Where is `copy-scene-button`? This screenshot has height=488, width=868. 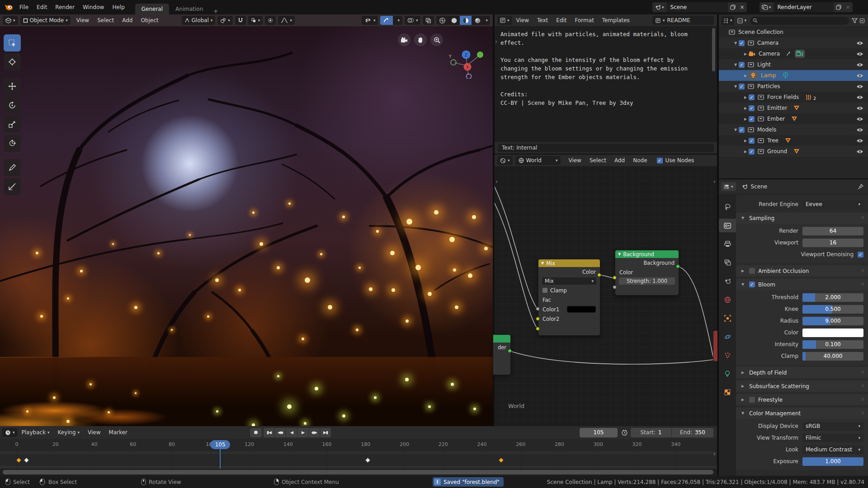 copy-scene-button is located at coordinates (733, 7).